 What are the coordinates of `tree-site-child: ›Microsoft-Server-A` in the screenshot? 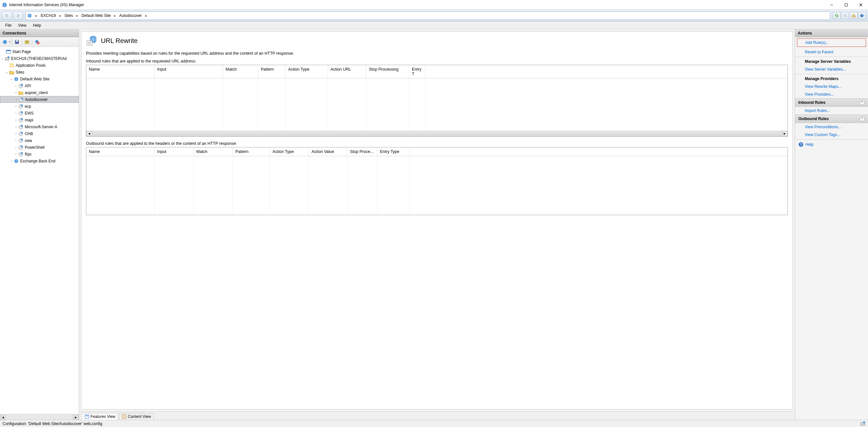 It's located at (39, 127).